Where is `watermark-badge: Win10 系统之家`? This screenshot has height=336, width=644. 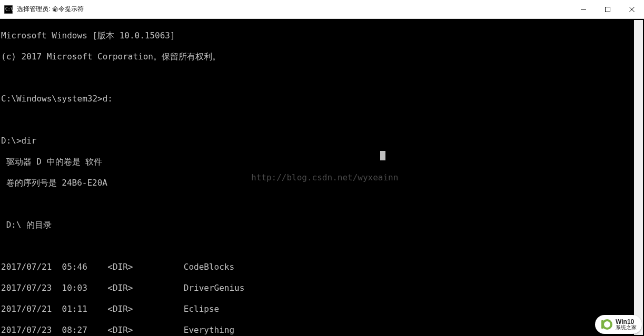
watermark-badge: Win10 系统之家 is located at coordinates (618, 324).